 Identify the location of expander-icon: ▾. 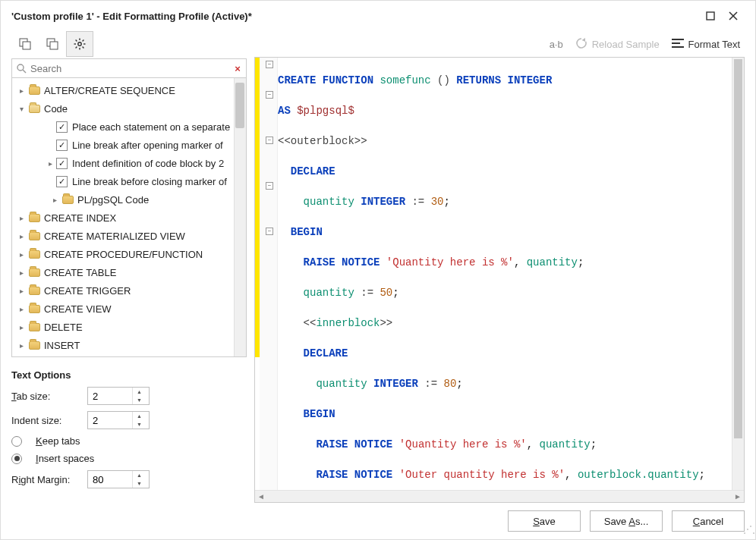
(21, 108).